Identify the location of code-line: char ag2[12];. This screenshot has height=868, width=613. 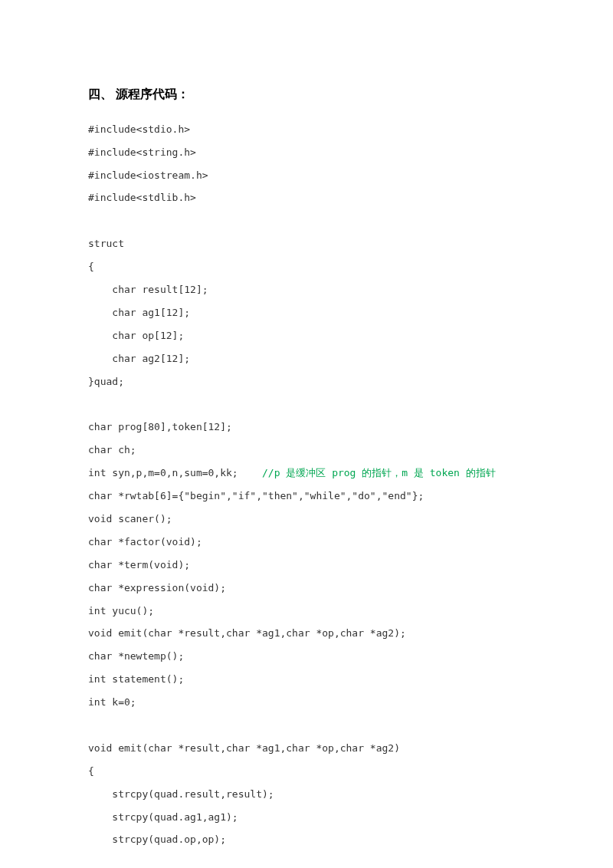
(306, 359).